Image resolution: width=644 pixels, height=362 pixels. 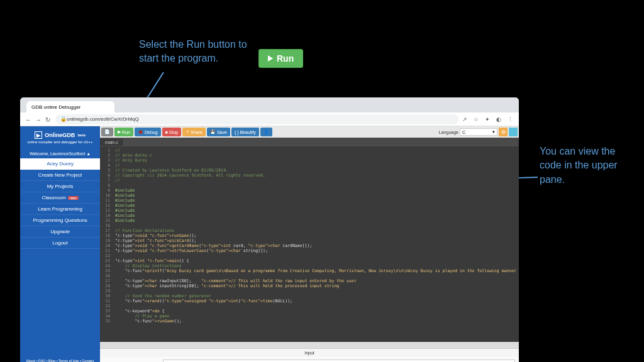 What do you see at coordinates (309, 132) in the screenshot?
I see `toolbar: 📄 ▶ Run 🐞 Debug ■ Stop ↗ Share 💾 Save { …` at bounding box center [309, 132].